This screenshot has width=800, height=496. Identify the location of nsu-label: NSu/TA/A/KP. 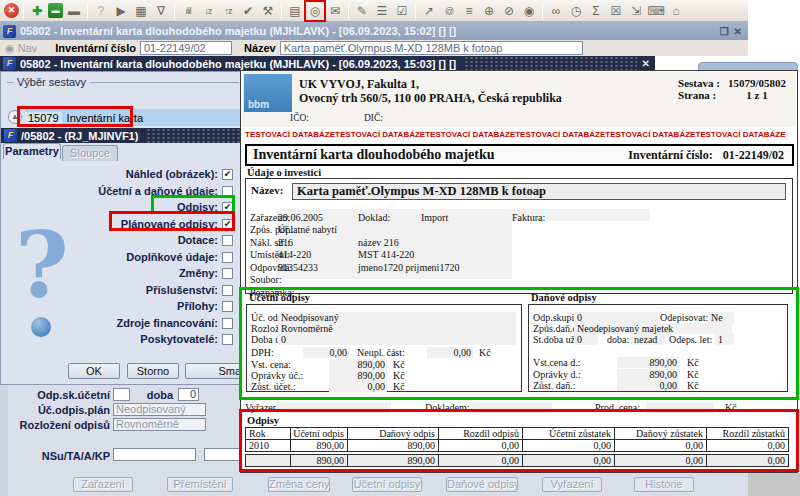
(70, 456).